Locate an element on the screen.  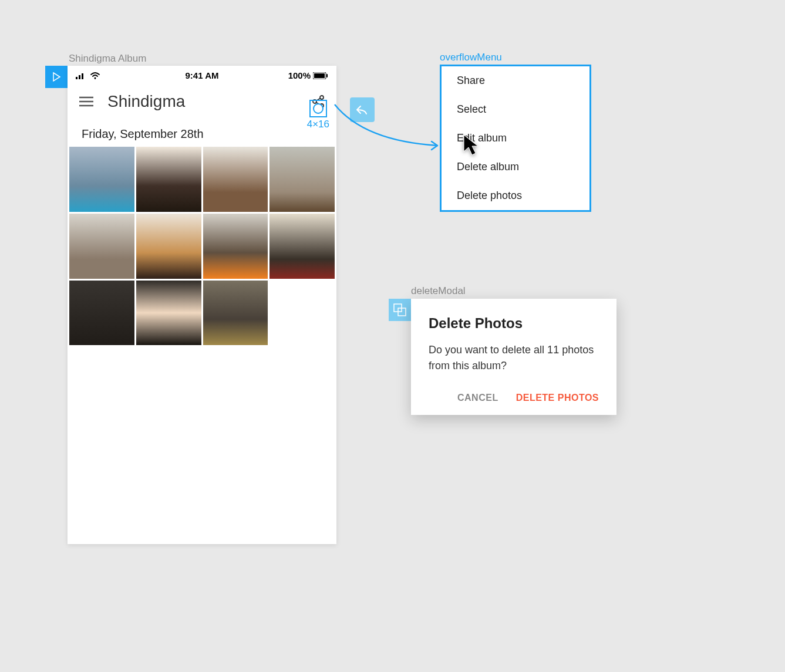
cancel-button: CANCEL is located at coordinates (478, 398).